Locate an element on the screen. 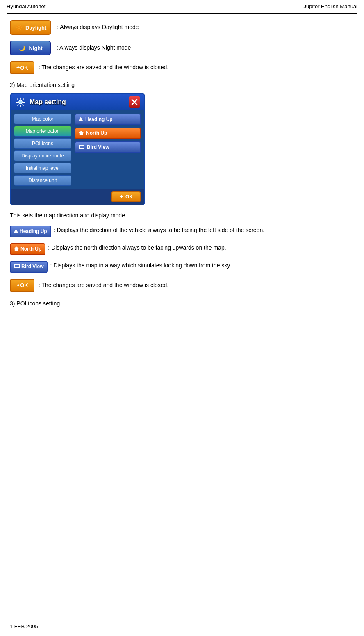 The height and width of the screenshot is (636, 364). heading-up-option-button: Heading Up is located at coordinates (108, 119).